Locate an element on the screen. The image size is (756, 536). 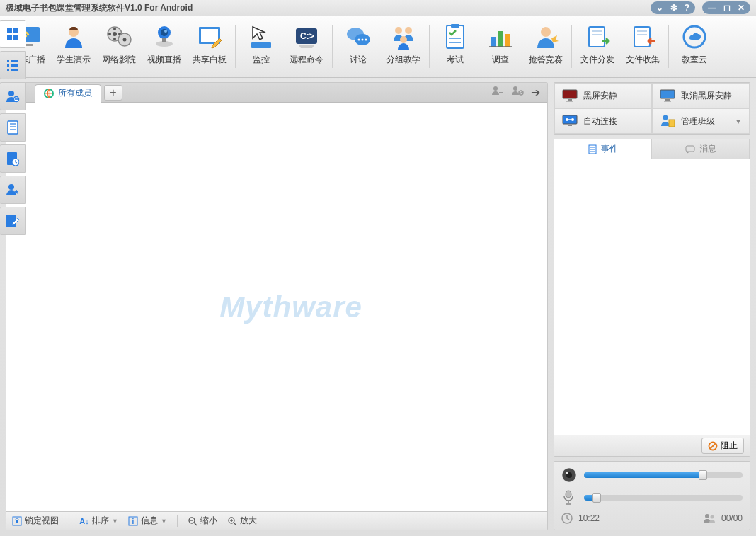
cancel-black-screen-button: 取消黑屏安静 is located at coordinates (701, 96).